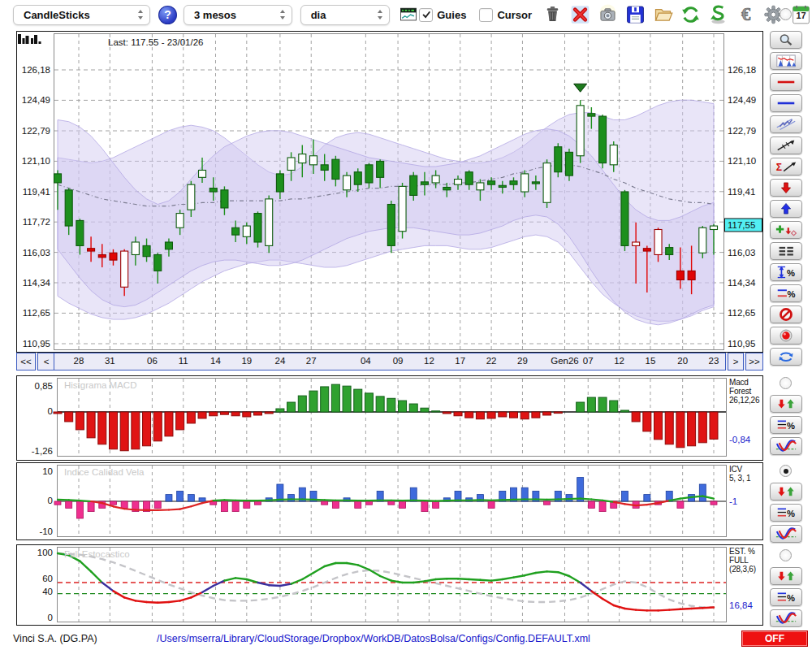 This screenshot has width=812, height=650. Describe the element at coordinates (786, 103) in the screenshot. I see `blue-hline-button` at that location.